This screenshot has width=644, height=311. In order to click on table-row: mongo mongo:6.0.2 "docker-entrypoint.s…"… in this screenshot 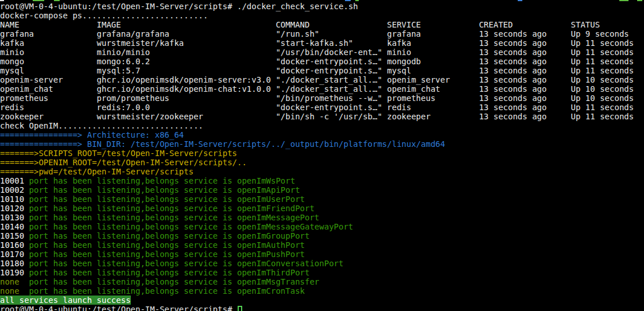, I will do `click(322, 61)`.